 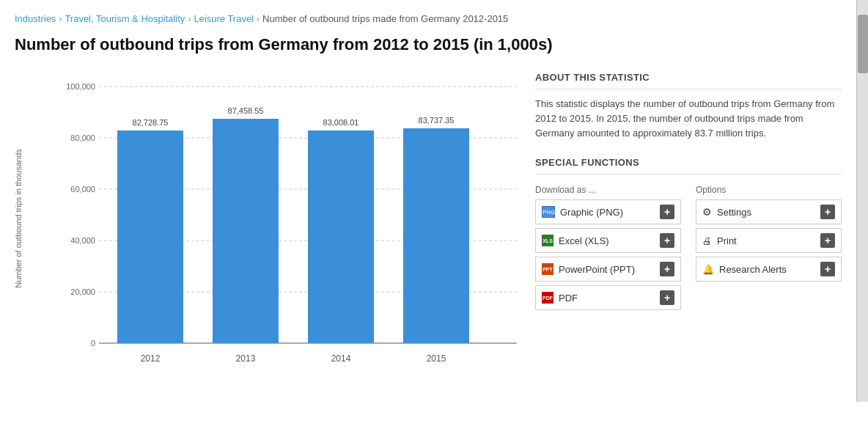 What do you see at coordinates (608, 249) in the screenshot?
I see `download-column: Download as ... PNG Graphic (PNG) + XLS` at bounding box center [608, 249].